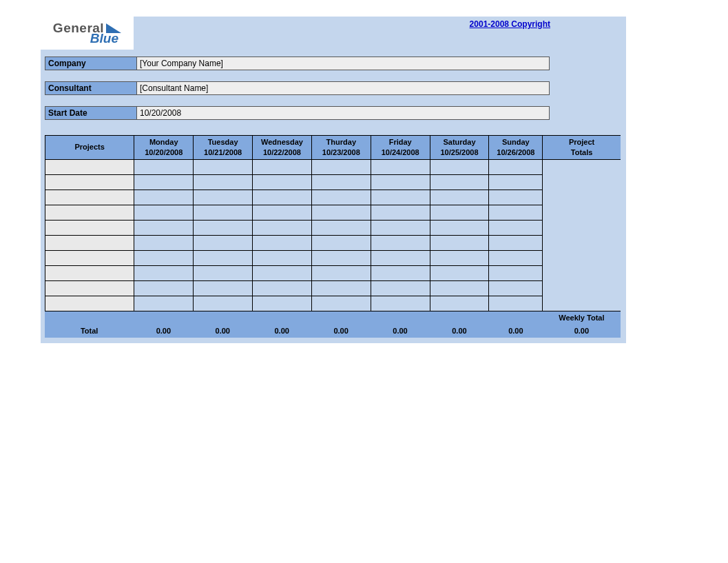 The image size is (728, 563). I want to click on table-header-row: Projects Monday10/20/2008 Tuesday10/21/2…, so click(333, 147).